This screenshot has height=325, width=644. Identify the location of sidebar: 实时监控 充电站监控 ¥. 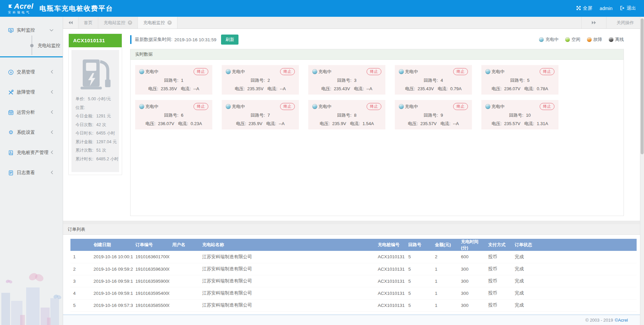
(32, 171).